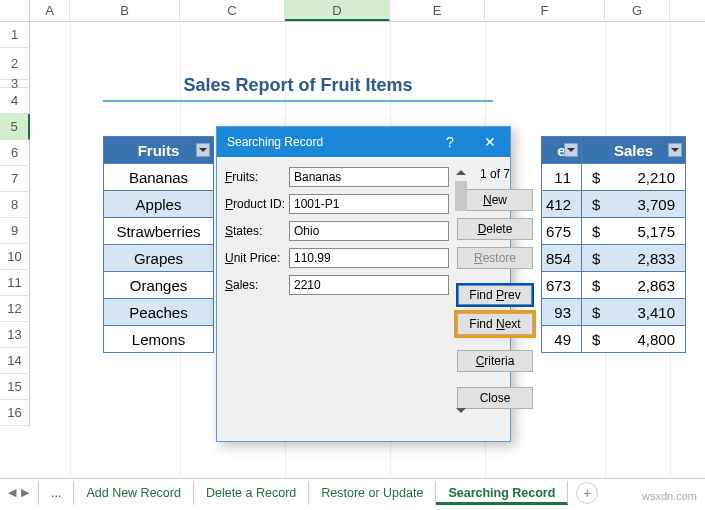 Image resolution: width=705 pixels, height=510 pixels. I want to click on select-all-corner, so click(15, 10).